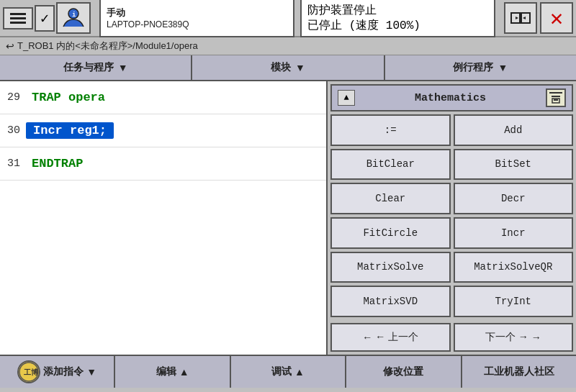 This screenshot has width=576, height=392. What do you see at coordinates (367, 337) in the screenshot?
I see `prev-arrow: ←` at bounding box center [367, 337].